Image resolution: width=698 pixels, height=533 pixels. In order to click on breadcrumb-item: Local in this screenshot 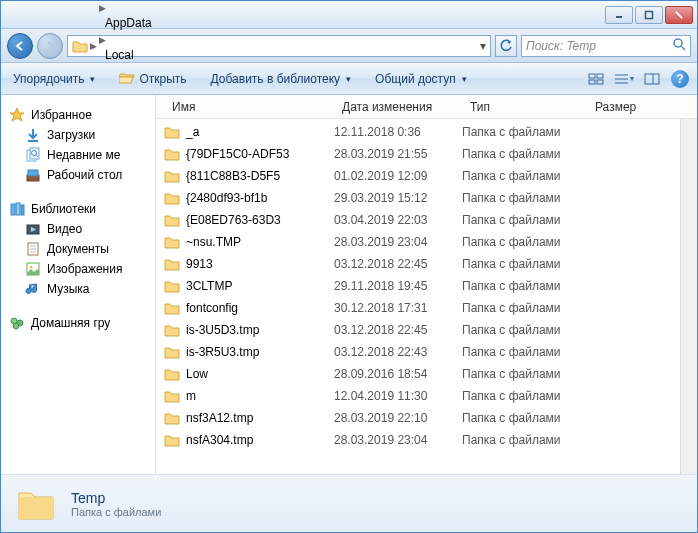, I will do `click(128, 55)`.